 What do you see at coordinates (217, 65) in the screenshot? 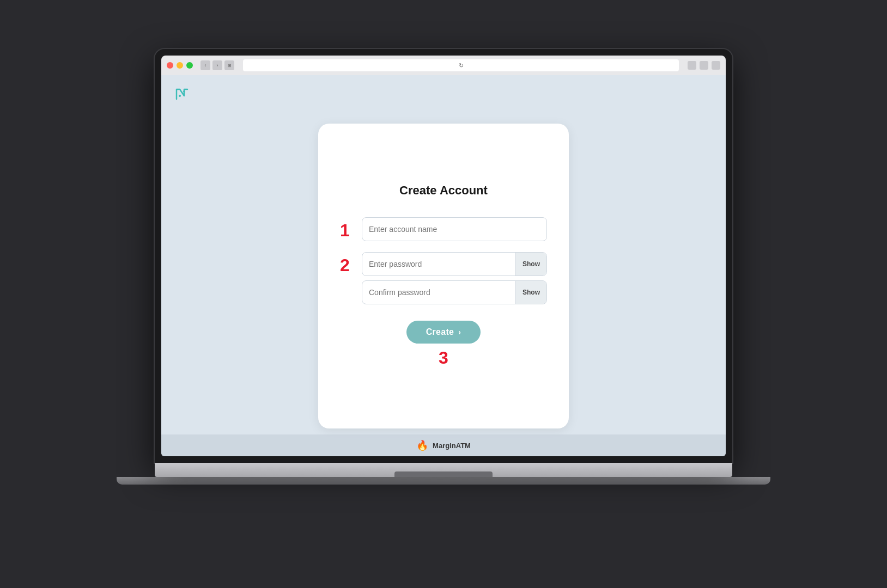
I see `forward-button: ›` at bounding box center [217, 65].